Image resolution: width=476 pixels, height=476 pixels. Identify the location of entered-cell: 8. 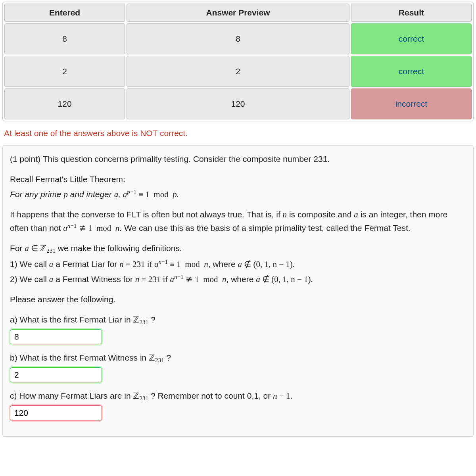
(65, 39).